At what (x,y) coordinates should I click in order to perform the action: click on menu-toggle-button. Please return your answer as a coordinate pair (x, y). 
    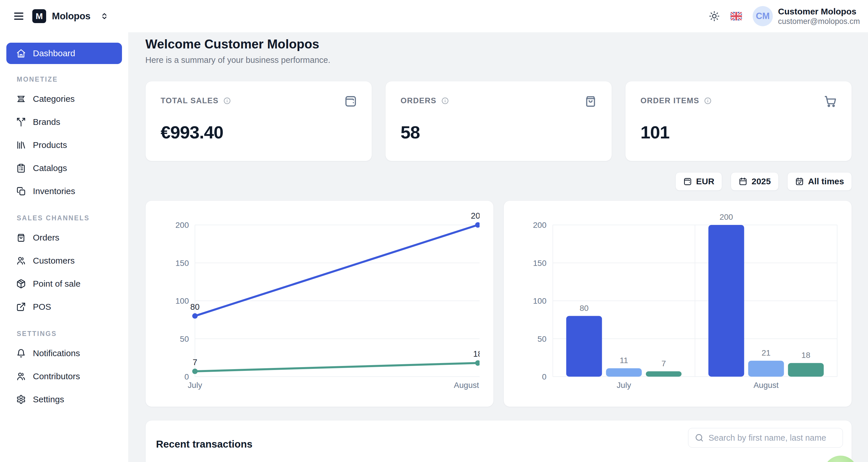
    Looking at the image, I should click on (19, 16).